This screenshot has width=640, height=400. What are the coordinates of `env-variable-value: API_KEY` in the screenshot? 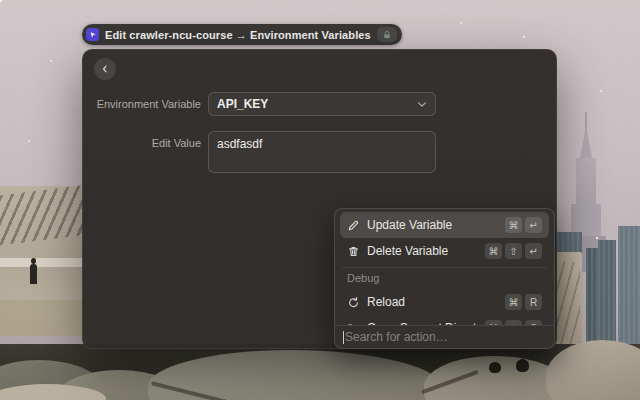 It's located at (314, 104).